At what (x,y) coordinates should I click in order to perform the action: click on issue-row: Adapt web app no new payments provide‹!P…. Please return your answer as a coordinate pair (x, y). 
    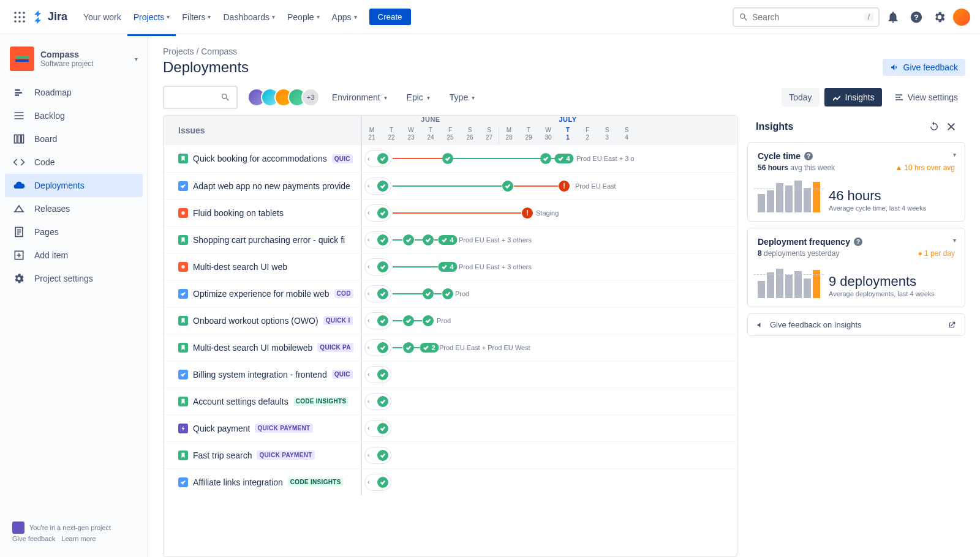
    Looking at the image, I should click on (450, 185).